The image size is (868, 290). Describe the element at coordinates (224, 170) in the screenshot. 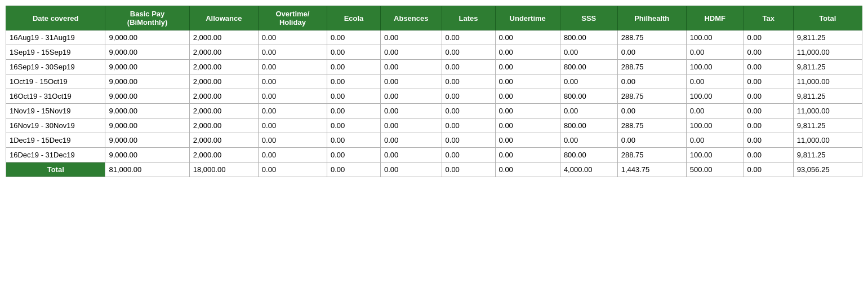

I see `total-allowance: 18,000.00` at that location.